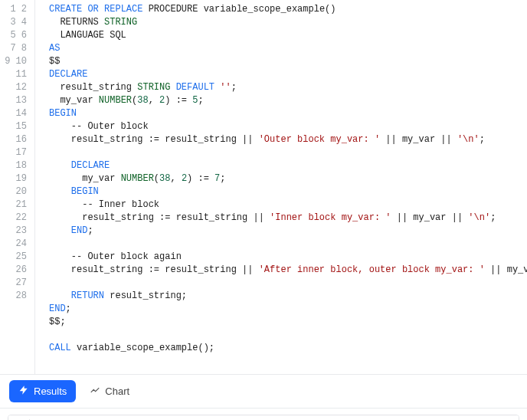  Describe the element at coordinates (18, 187) in the screenshot. I see `line-number-gutter: 1 2 3 4 5 6 7 8 9 10 11 12 13 14 15 16 1…` at that location.